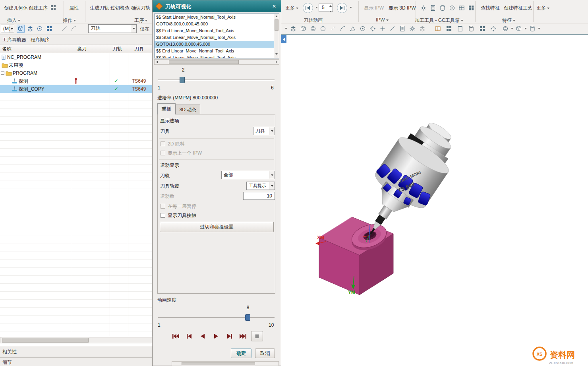  I want to click on gcode-line: GOTO/8.000,0.000,45.000, so click(215, 24).